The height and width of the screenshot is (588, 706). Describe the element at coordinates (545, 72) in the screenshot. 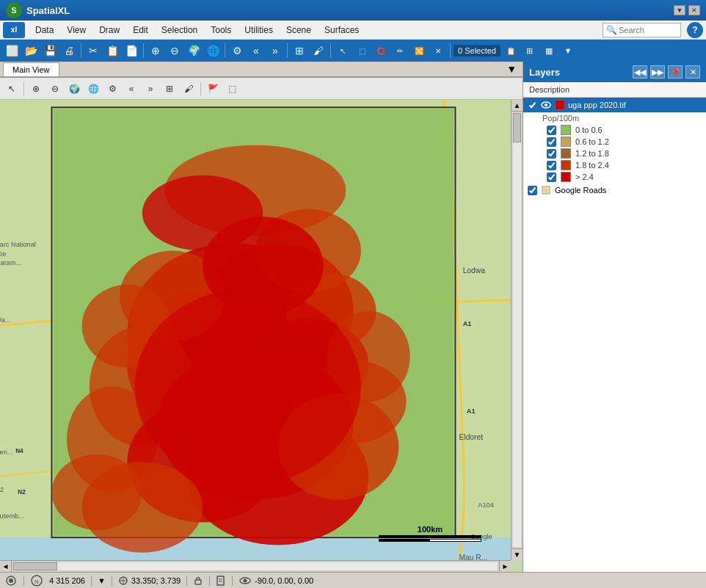

I see `layers-title: Layers` at that location.